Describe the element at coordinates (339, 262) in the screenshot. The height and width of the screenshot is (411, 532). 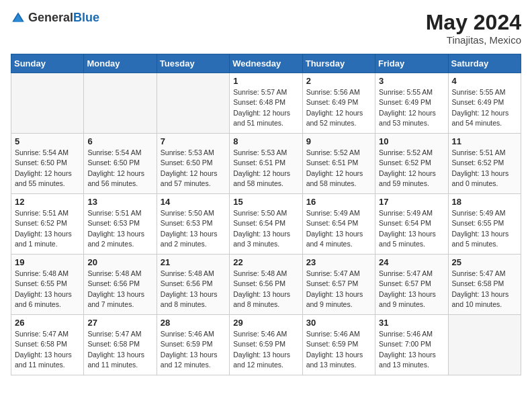
I see `day-number: 23` at that location.